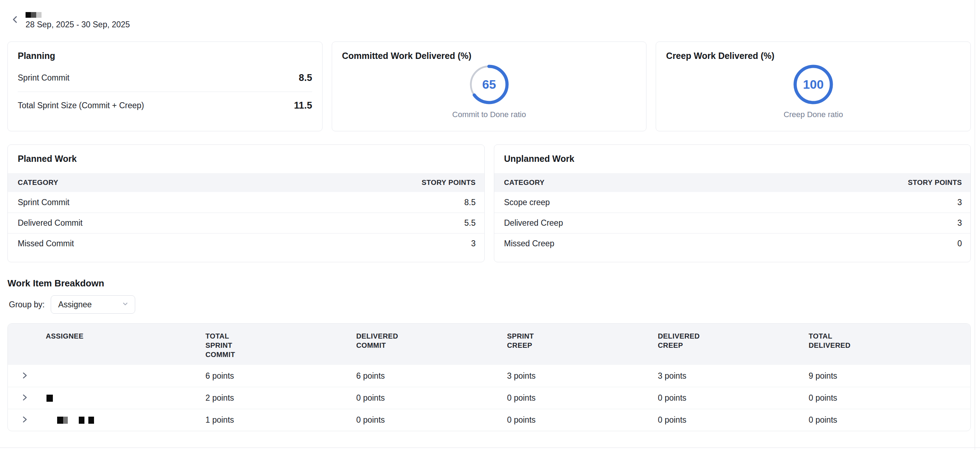 This screenshot has height=450, width=980. What do you see at coordinates (380, 341) in the screenshot?
I see `column-header-delivered-commit: DELIVERED COMMIT` at bounding box center [380, 341].